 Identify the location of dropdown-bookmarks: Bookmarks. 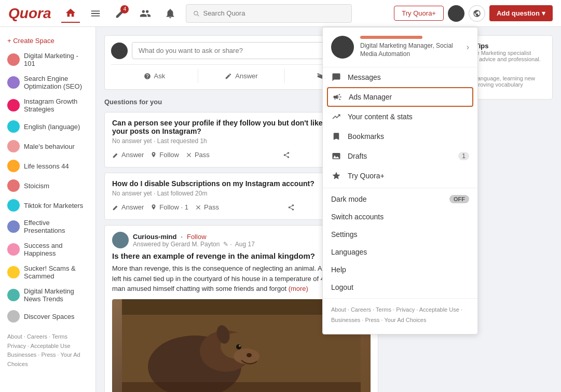
(400, 136).